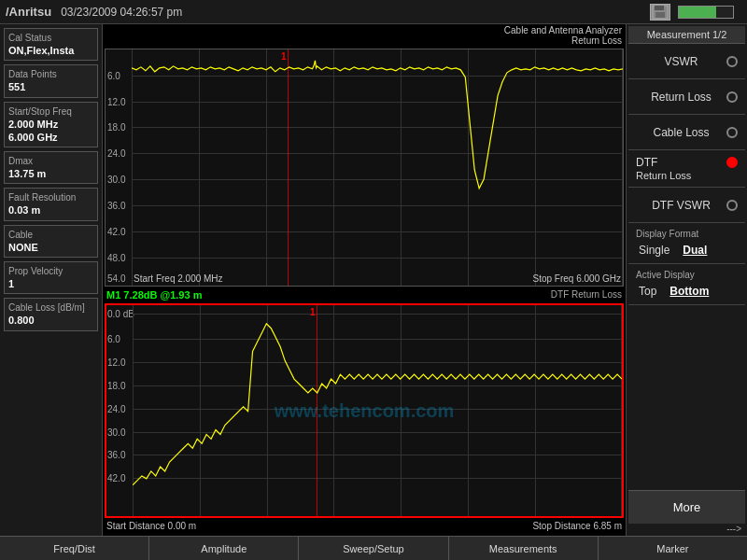 This screenshot has width=747, height=560. Describe the element at coordinates (586, 295) in the screenshot. I see `dtf-label: DTF Return Loss` at that location.